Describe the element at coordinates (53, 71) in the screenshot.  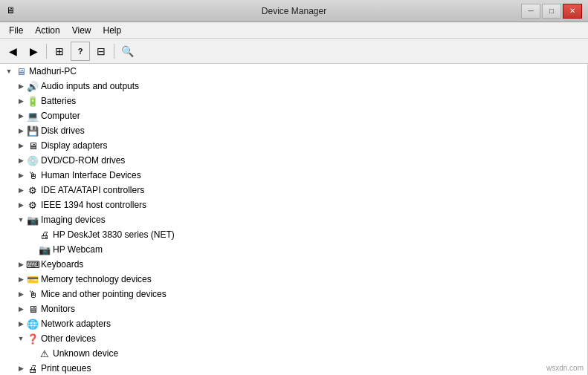
I see `root-label: Madhuri-PC` at that location.